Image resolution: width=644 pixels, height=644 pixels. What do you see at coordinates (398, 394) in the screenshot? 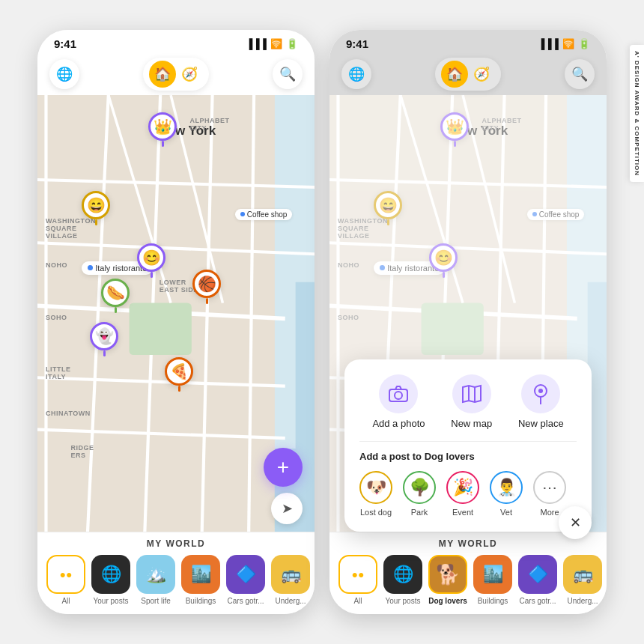
I see `add-photo-icon` at bounding box center [398, 394].